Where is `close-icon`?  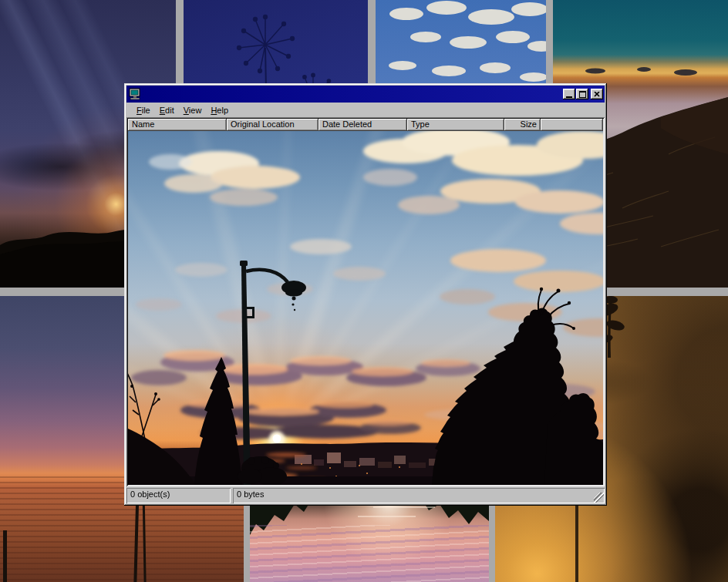
close-icon is located at coordinates (597, 94).